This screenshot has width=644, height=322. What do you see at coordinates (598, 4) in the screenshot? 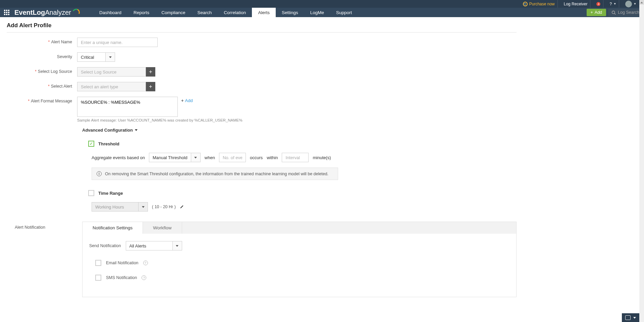
I see `bell-icon: 4` at bounding box center [598, 4].